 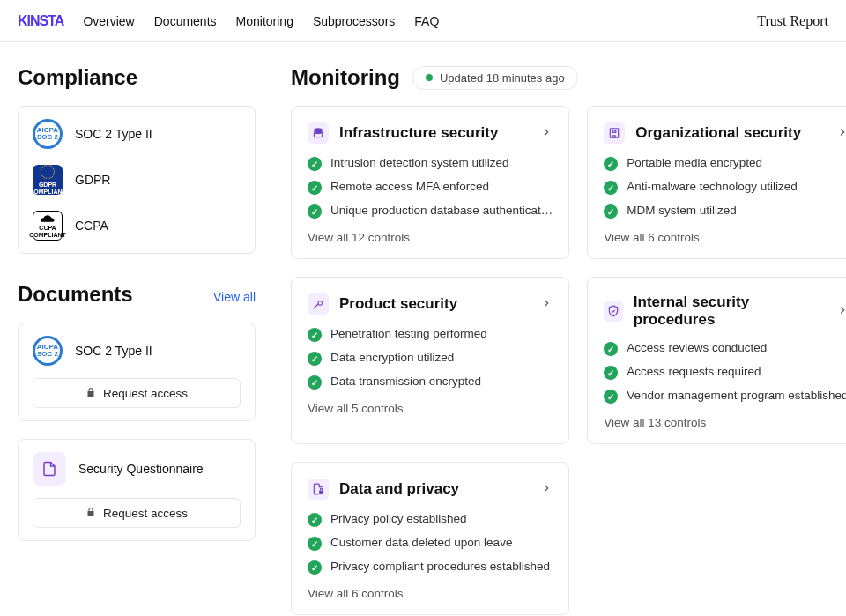 I want to click on control-text: MDM system utilized, so click(x=682, y=210).